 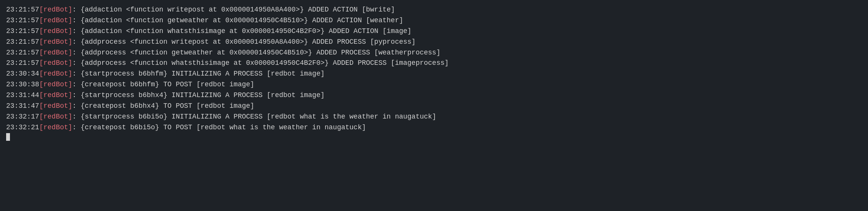 I want to click on log-message: : {addprocess <function writepost at 0x0…, so click(x=244, y=42).